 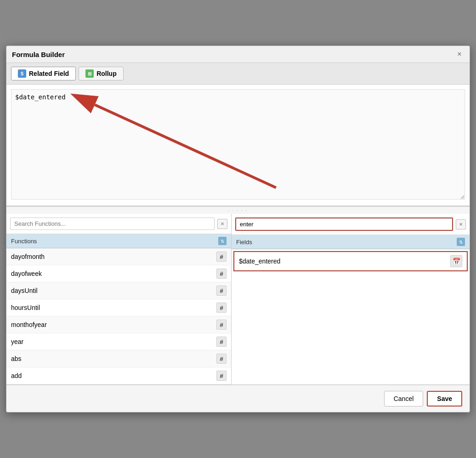 I want to click on fields-header-label: Fields, so click(x=244, y=242).